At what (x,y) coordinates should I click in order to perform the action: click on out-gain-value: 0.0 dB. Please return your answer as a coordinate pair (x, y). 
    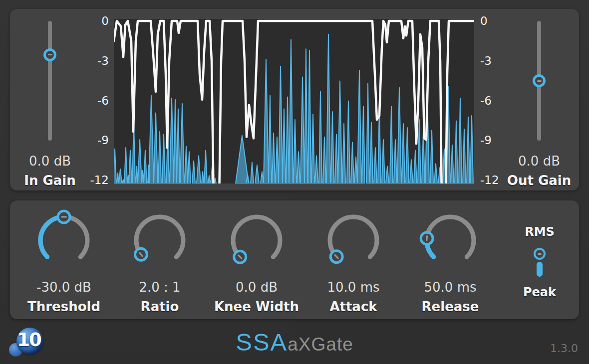
    Looking at the image, I should click on (539, 161).